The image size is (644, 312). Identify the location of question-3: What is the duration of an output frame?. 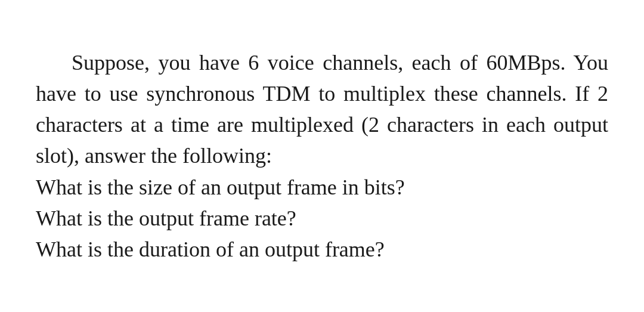
(322, 249).